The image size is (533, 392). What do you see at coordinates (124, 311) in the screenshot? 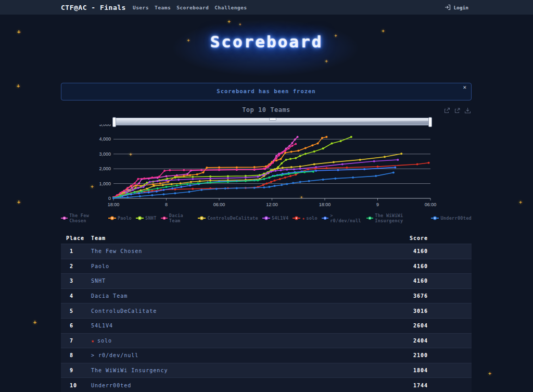
I see `team-link: ControluDeCalitate` at bounding box center [124, 311].